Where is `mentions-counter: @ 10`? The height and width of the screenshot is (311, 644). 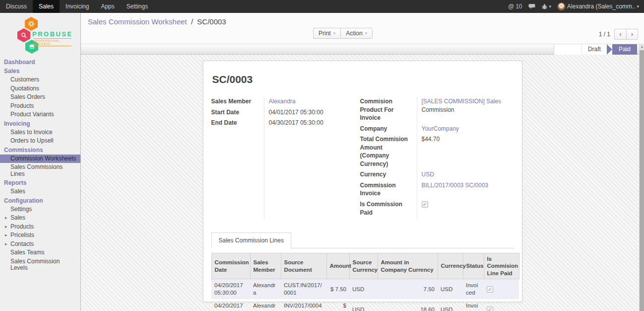 mentions-counter: @ 10 is located at coordinates (515, 6).